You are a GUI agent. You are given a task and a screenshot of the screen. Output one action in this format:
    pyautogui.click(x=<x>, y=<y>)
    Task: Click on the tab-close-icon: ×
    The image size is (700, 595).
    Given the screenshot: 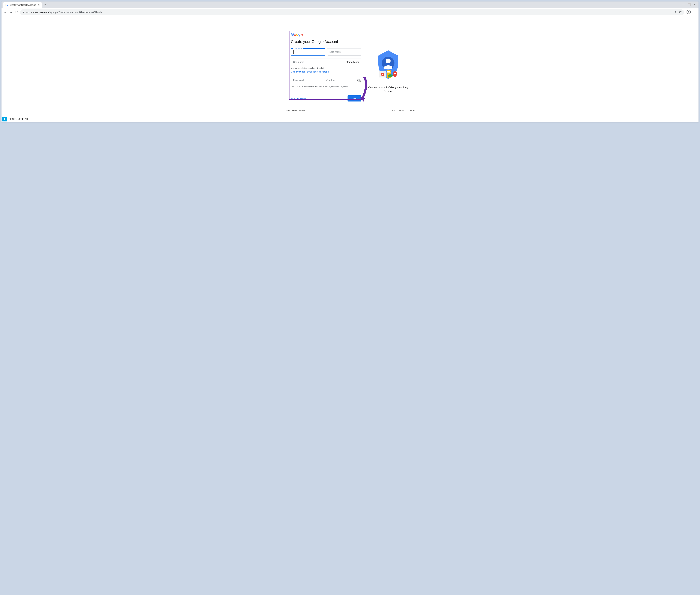 What is the action you would take?
    pyautogui.click(x=39, y=5)
    